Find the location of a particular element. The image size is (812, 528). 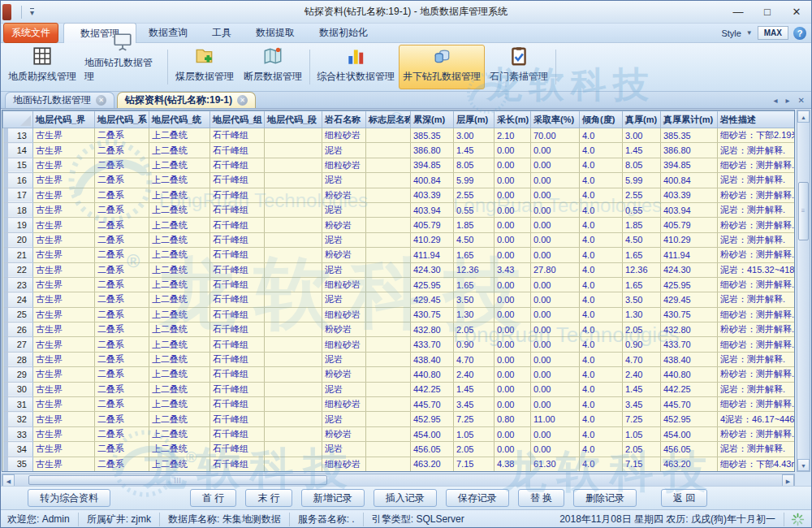

cell-true_thickness_cum: 454.00 is located at coordinates (689, 434).